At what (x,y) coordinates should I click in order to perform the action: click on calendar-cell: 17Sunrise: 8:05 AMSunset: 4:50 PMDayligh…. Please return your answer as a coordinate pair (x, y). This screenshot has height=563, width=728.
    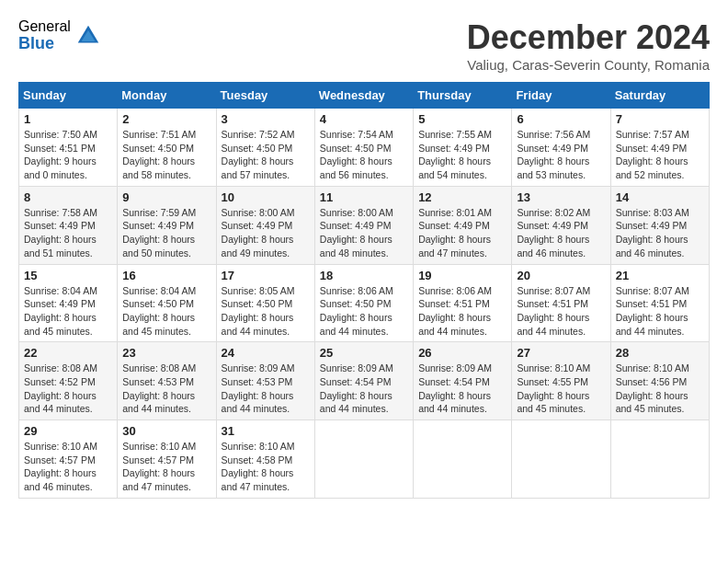
    Looking at the image, I should click on (265, 304).